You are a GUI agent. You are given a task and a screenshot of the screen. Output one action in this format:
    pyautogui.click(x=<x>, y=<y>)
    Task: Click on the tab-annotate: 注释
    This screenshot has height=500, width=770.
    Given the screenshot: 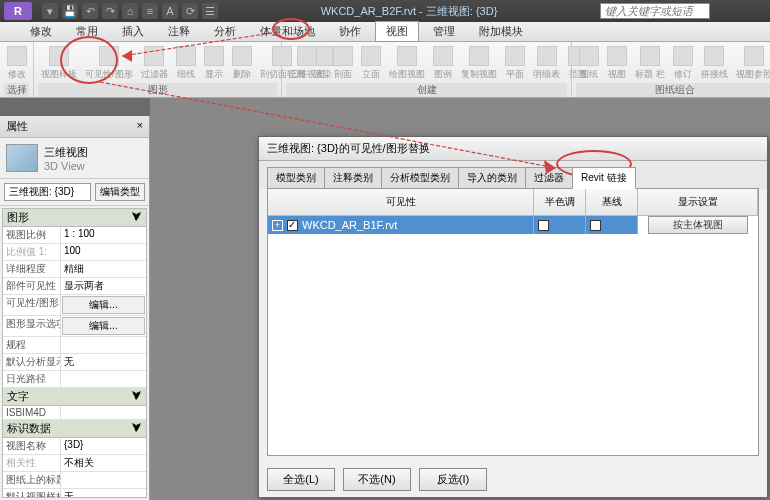 What is the action you would take?
    pyautogui.click(x=179, y=32)
    